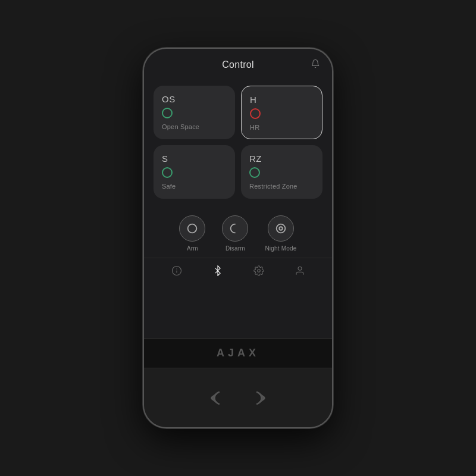  What do you see at coordinates (259, 398) in the screenshot?
I see `nfc-wave-right` at bounding box center [259, 398].